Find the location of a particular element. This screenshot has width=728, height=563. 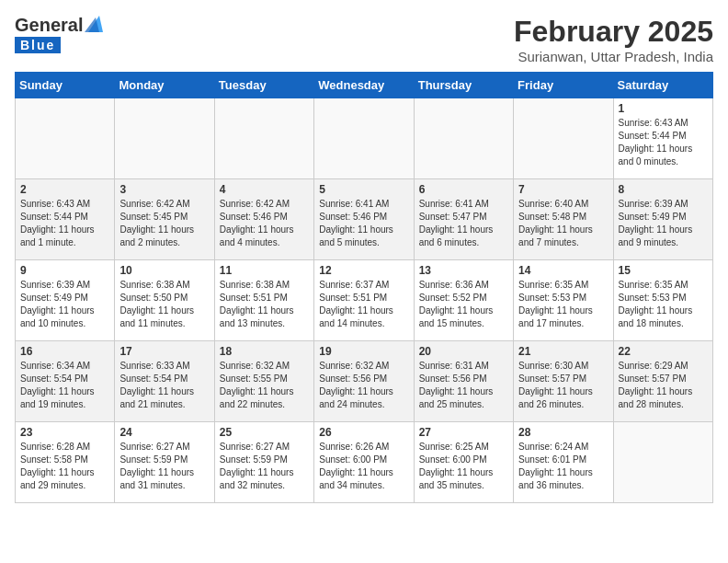

calendar-cell: 14Sunrise: 6:35 AM Sunset: 5:53 PM Dayli… is located at coordinates (563, 301).